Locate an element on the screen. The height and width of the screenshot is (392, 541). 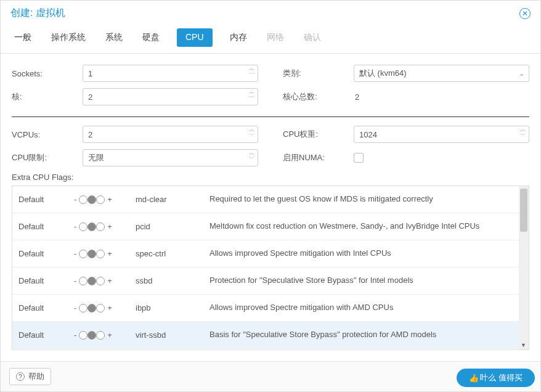
thumb-icon: 👍 is located at coordinates (474, 378).